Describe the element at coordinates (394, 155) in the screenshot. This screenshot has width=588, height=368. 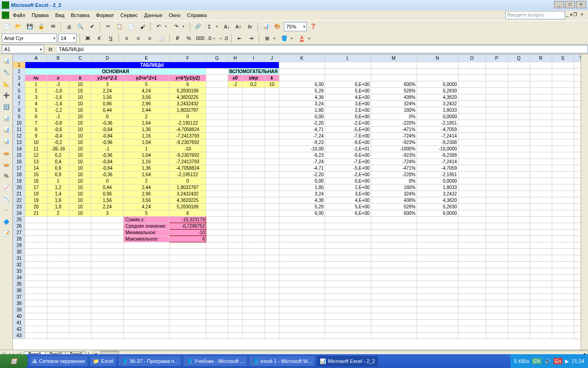
I see `side-cell: -923%` at that location.